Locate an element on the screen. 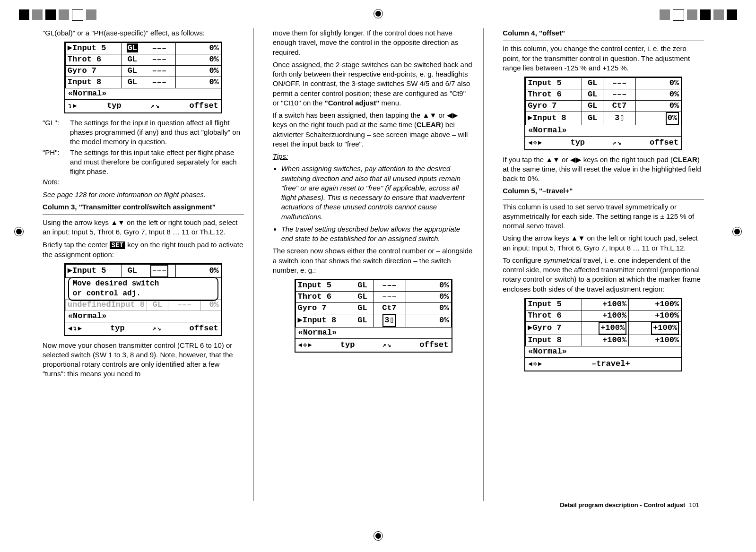 The image size is (756, 552). p1b: Briefly tap the center SET key on the ri… is located at coordinates (143, 250).